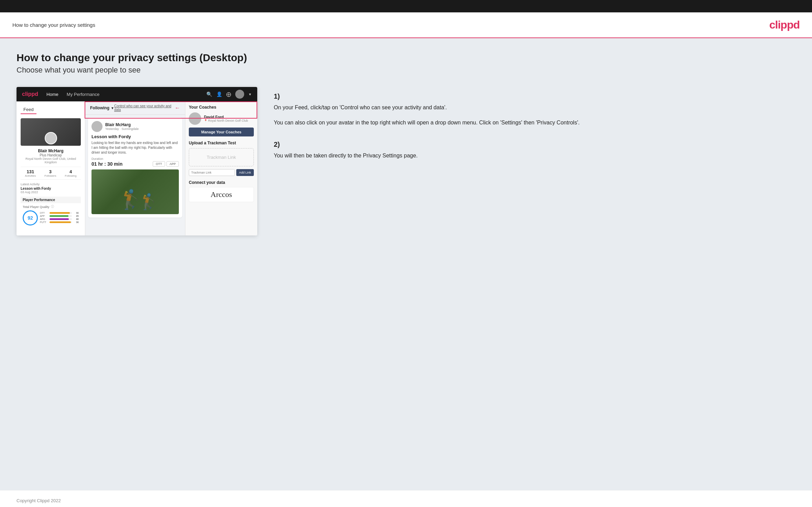  Describe the element at coordinates (52, 94) in the screenshot. I see `mockup-nav-home: Home` at that location.